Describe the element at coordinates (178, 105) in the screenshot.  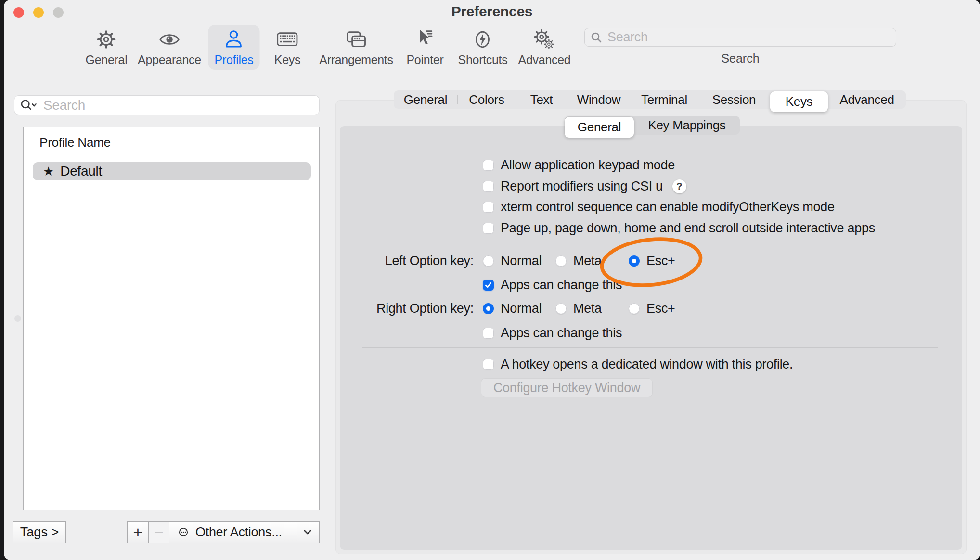
I see `profile-search-input` at that location.